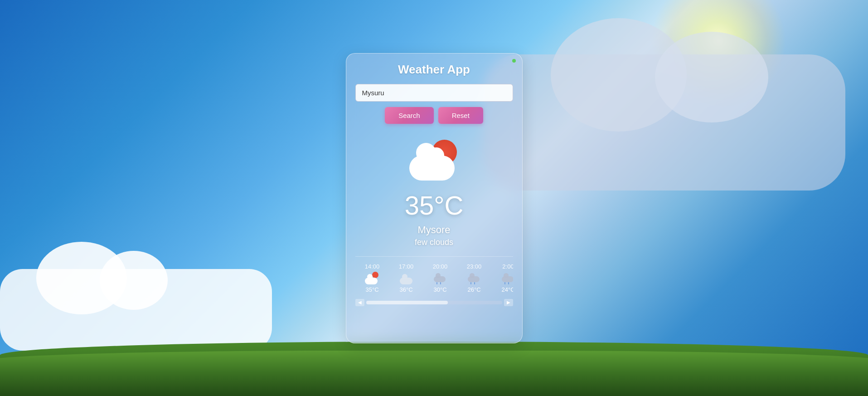 Image resolution: width=868 pixels, height=396 pixels. What do you see at coordinates (474, 289) in the screenshot?
I see `forecast-temp-4: 26°C` at bounding box center [474, 289].